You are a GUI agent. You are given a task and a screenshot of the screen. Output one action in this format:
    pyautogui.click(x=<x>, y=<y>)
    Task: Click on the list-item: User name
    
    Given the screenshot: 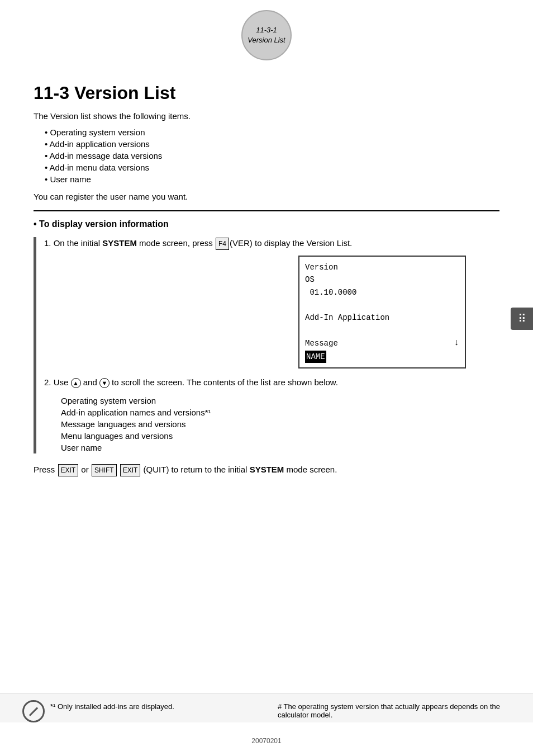 What is the action you would take?
    pyautogui.click(x=272, y=179)
    